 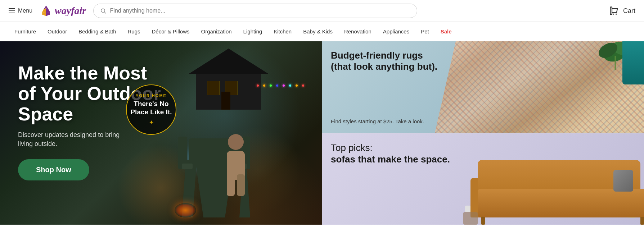 I want to click on rugs-panel-title: Budget-friendly rugs (that look anything…, so click(x=385, y=61).